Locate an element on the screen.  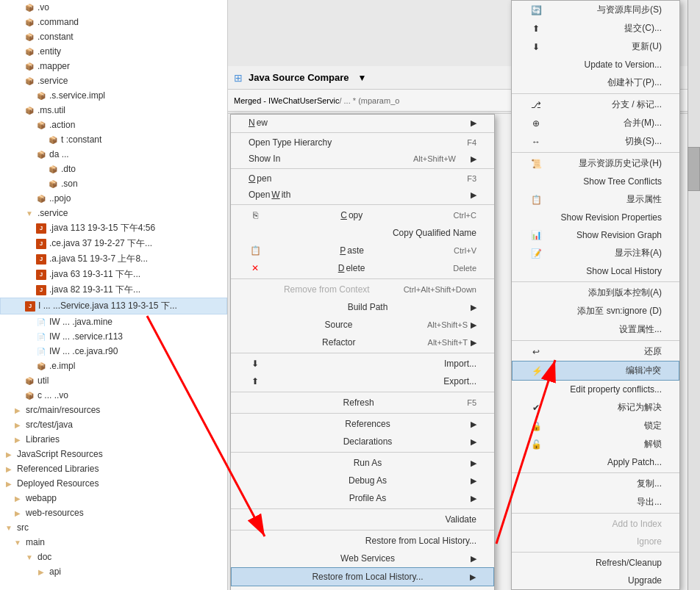
menu-item-source: Source Alt+Shift+S▶ is located at coordinates (362, 325).